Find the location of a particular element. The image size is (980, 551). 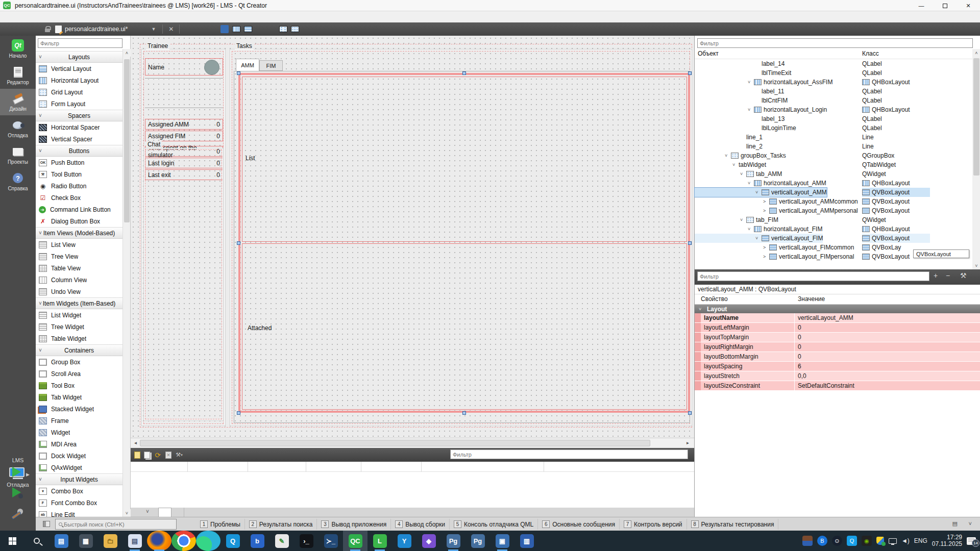

tree-row-horizontalLayout_AssFIM: ˅ horizontalLayout_AssFIM QHBoxLayout is located at coordinates (834, 82).